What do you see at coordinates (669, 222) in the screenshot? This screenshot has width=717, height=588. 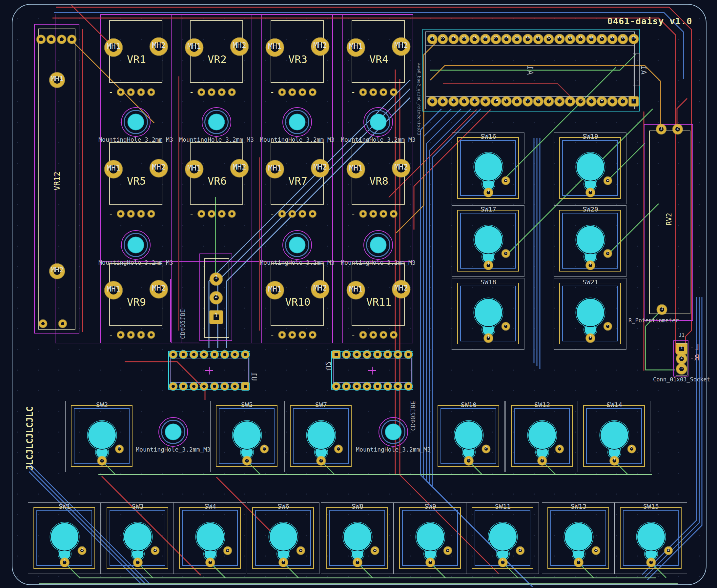 I see `pot-rv2: 123` at bounding box center [669, 222].